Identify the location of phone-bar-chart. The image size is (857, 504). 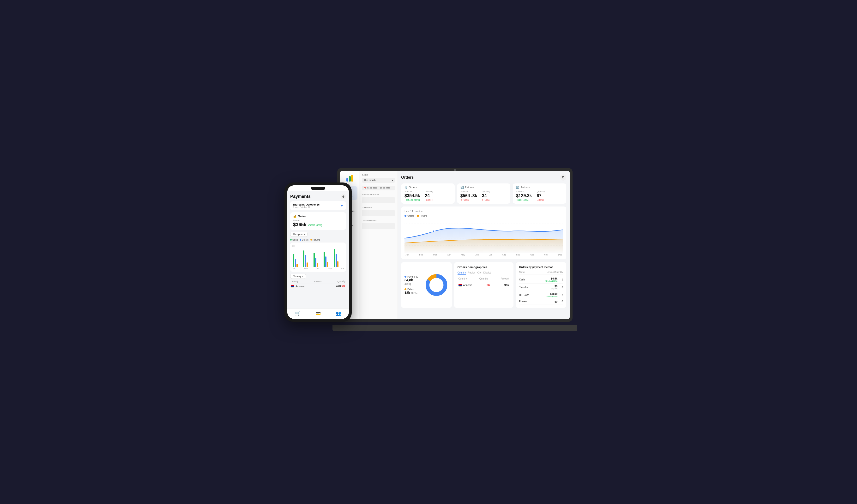
(318, 258).